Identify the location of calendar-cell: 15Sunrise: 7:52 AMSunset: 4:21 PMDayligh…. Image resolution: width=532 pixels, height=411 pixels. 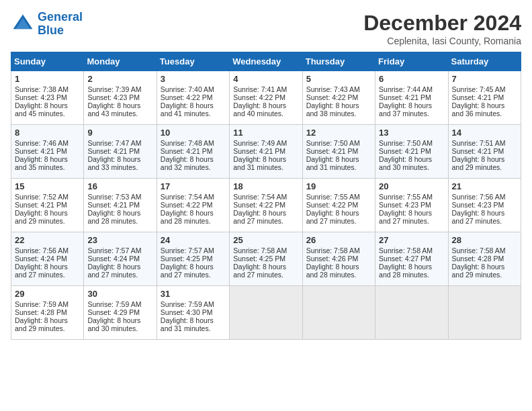
(48, 205).